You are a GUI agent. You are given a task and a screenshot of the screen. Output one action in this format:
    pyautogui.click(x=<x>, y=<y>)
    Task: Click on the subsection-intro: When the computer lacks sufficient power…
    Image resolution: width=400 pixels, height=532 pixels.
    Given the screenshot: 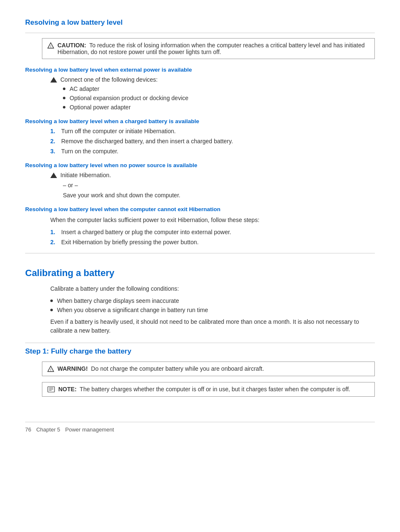 What is the action you would take?
    pyautogui.click(x=213, y=220)
    